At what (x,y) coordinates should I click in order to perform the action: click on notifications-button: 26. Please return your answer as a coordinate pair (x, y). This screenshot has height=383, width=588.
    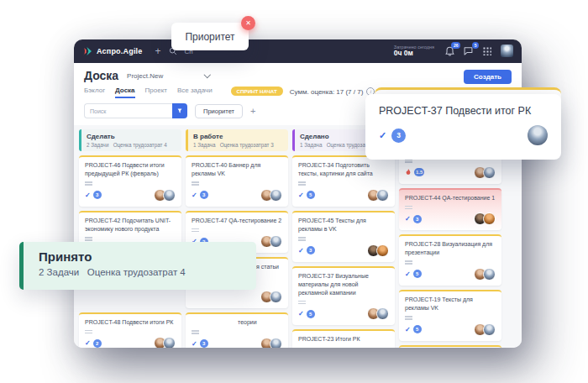
    Looking at the image, I should click on (450, 51).